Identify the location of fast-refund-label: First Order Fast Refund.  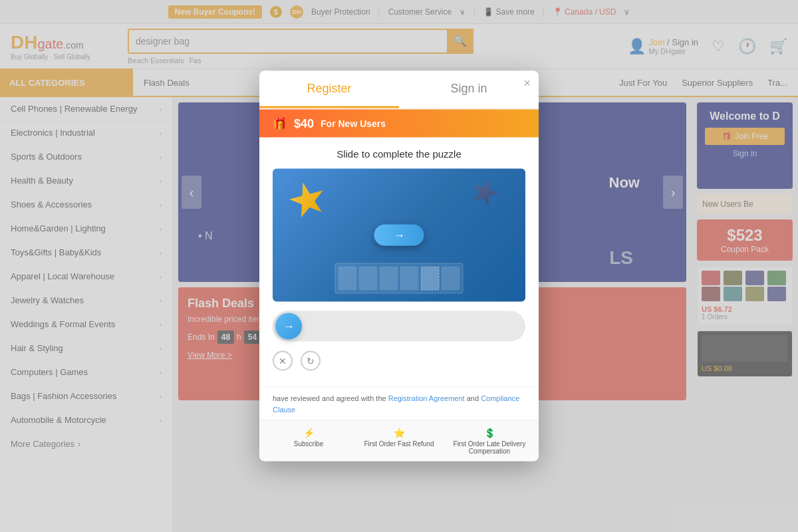
(399, 444).